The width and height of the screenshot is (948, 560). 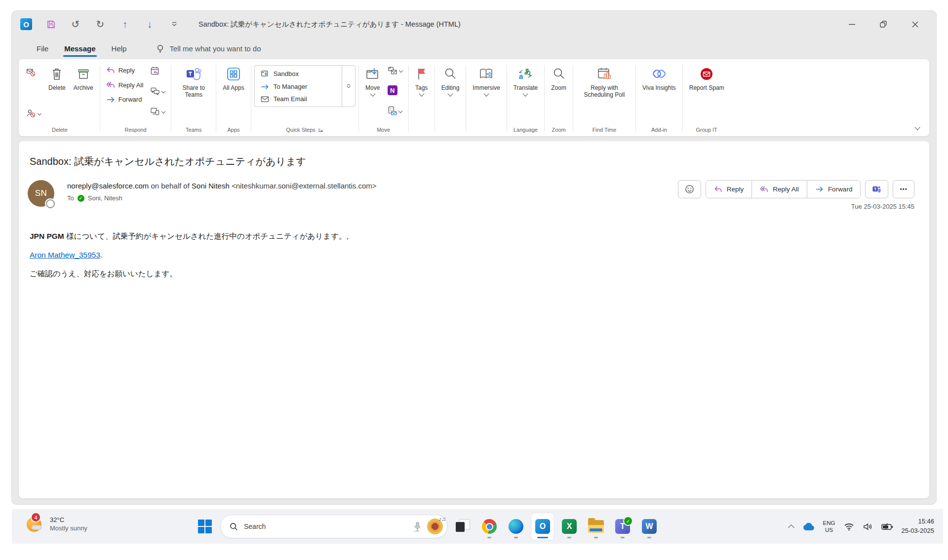 I want to click on weather-widget: 4 32°C Mostly sunny, so click(x=56, y=524).